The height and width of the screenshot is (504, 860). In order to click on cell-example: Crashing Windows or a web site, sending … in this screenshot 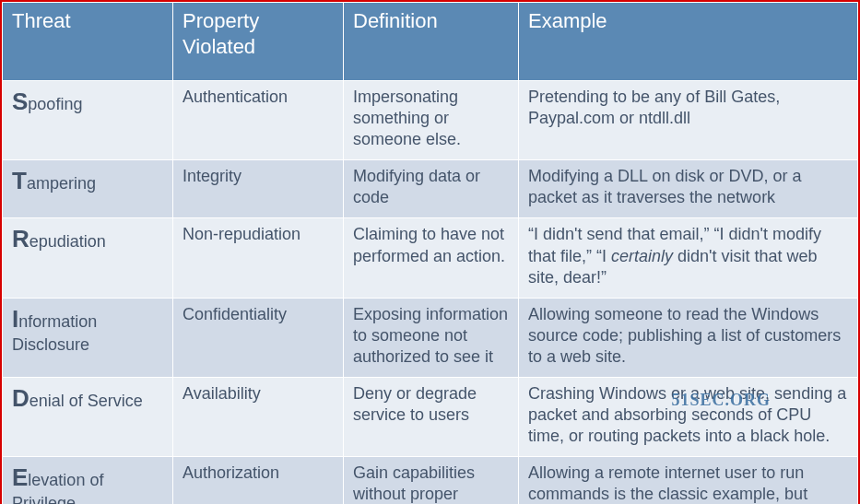, I will do `click(689, 416)`.